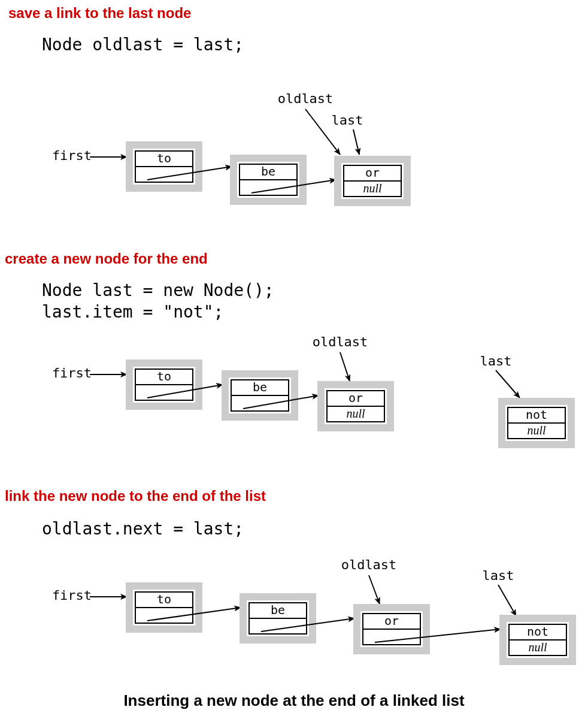 This screenshot has width=588, height=719. What do you see at coordinates (294, 700) in the screenshot?
I see `figure-caption: Inserting a new node at the end of a lin…` at bounding box center [294, 700].